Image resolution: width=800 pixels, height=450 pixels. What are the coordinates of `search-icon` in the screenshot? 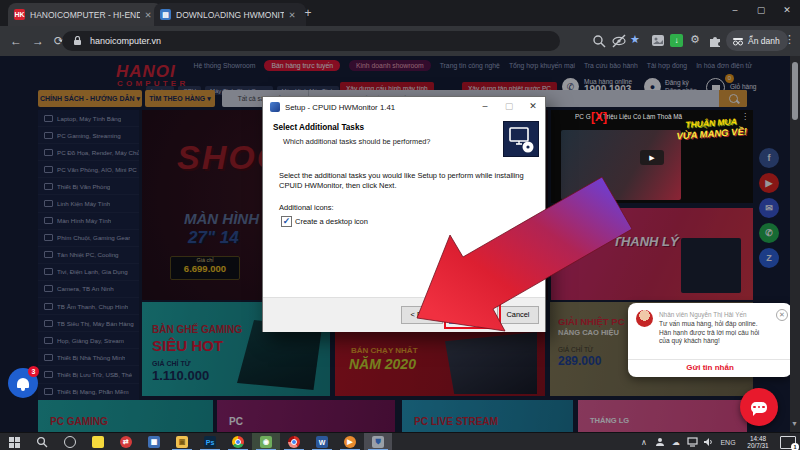 It's located at (599, 41).